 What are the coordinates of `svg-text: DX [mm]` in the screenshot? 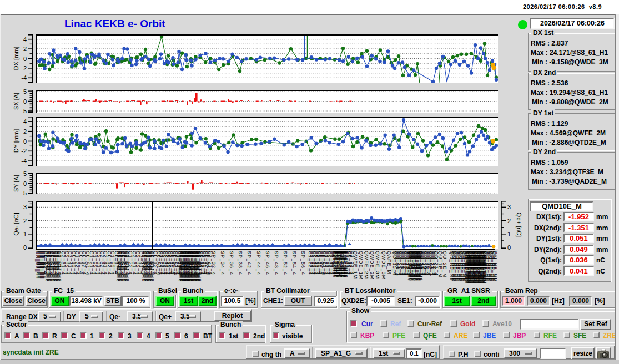 It's located at (16, 59).